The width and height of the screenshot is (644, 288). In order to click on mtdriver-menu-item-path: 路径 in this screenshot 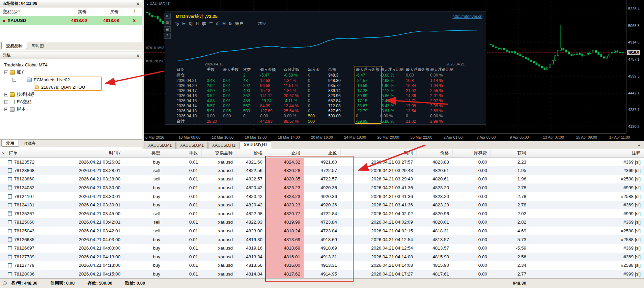, I will do `click(262, 24)`.